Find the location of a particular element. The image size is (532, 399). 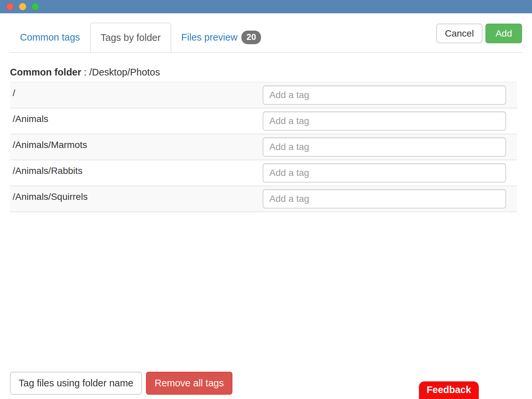

common-folder-label: Common folder is located at coordinates (46, 72).